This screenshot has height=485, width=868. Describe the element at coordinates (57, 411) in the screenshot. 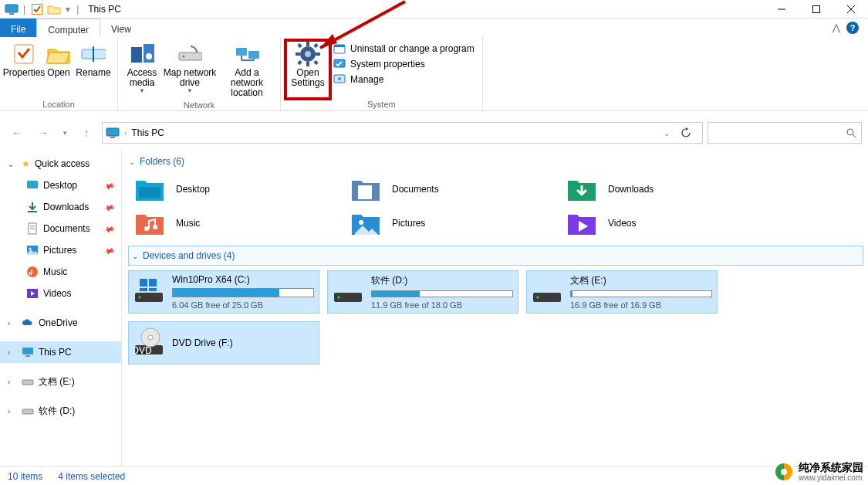

I see `nav-drive-d-label: 软件 (D:)` at that location.